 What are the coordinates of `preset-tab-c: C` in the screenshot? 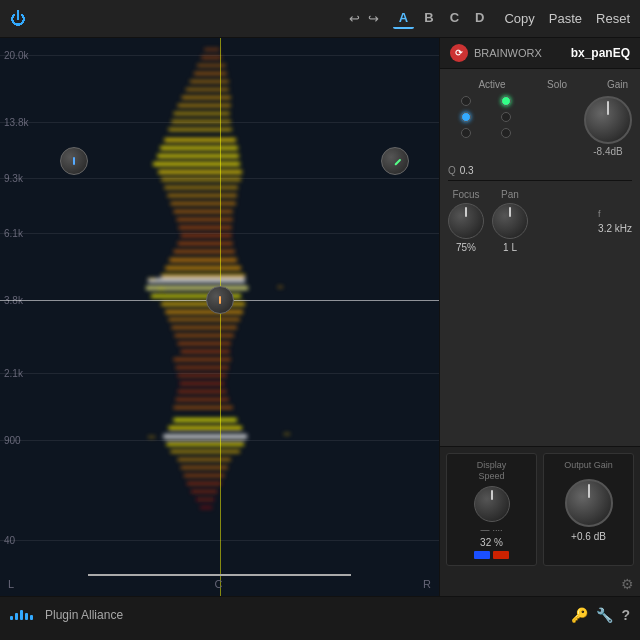 It's located at (454, 18).